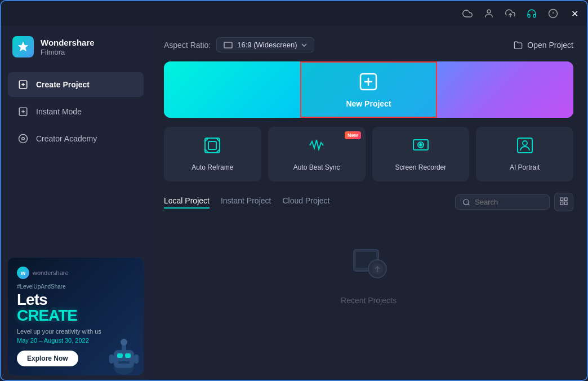 The image size is (588, 381). What do you see at coordinates (212, 148) in the screenshot?
I see `auto-reframe-icon` at bounding box center [212, 148].